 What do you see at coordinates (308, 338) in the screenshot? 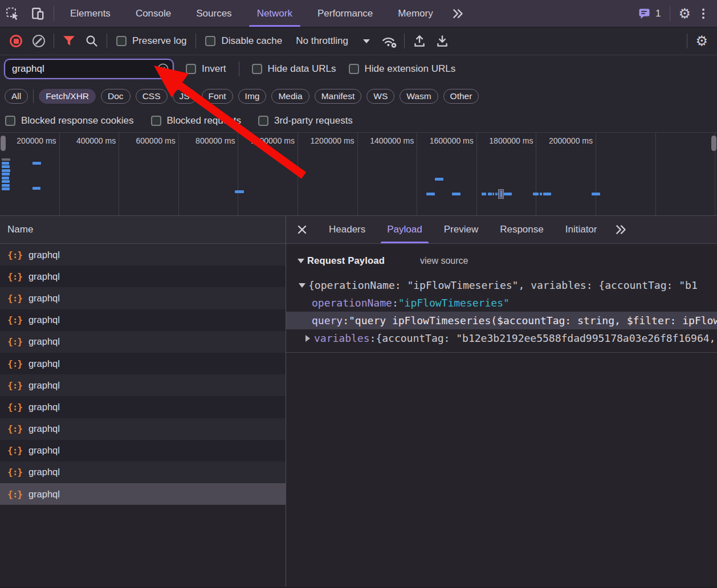
I see `collapsed-triangle-icon` at bounding box center [308, 338].